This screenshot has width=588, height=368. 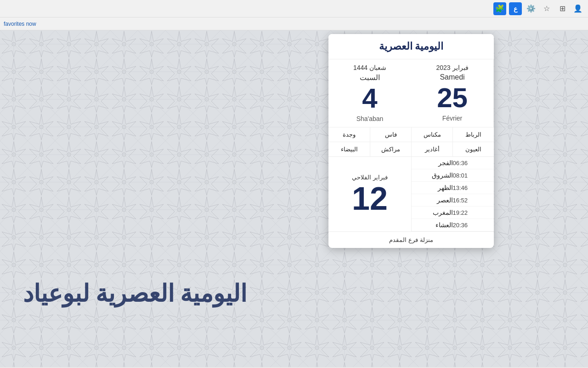 I want to click on asr-name: العصر, so click(x=435, y=200).